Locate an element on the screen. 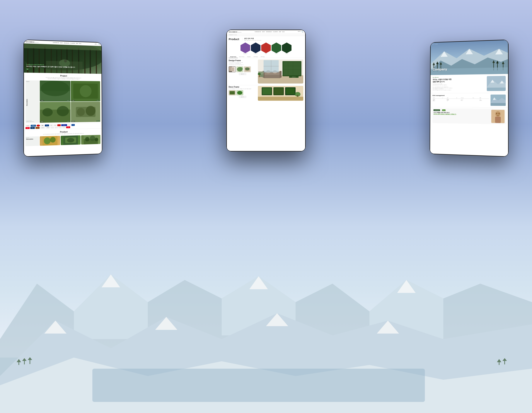  left-nav-link-6: BLOG is located at coordinates (80, 43).